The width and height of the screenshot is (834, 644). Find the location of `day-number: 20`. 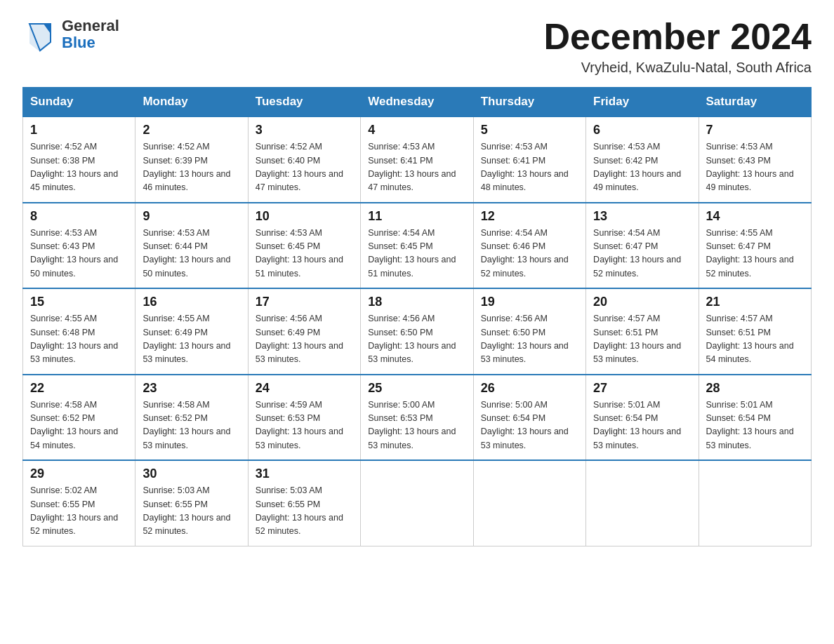

day-number: 20 is located at coordinates (642, 302).